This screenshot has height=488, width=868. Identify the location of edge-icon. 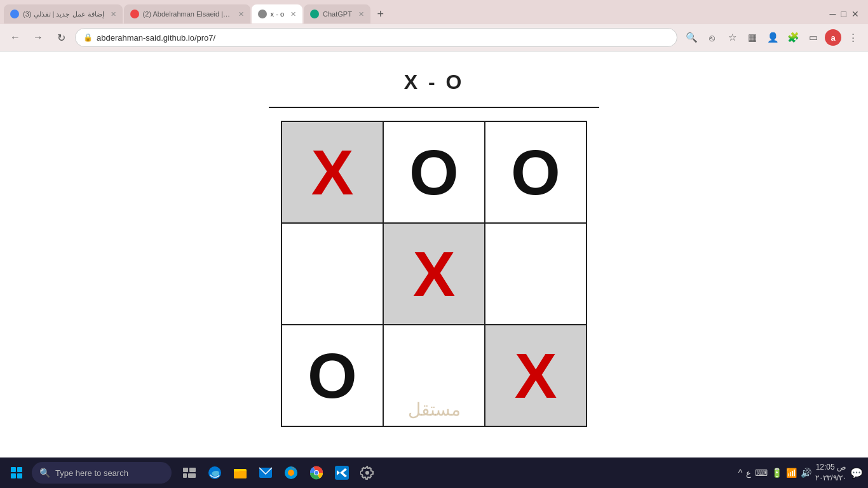
(215, 473).